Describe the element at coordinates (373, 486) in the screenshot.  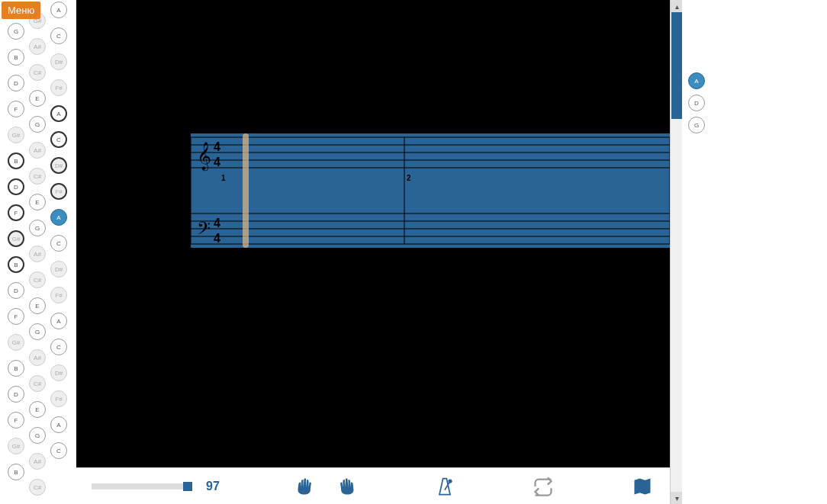
I see `toolbar: 97` at that location.